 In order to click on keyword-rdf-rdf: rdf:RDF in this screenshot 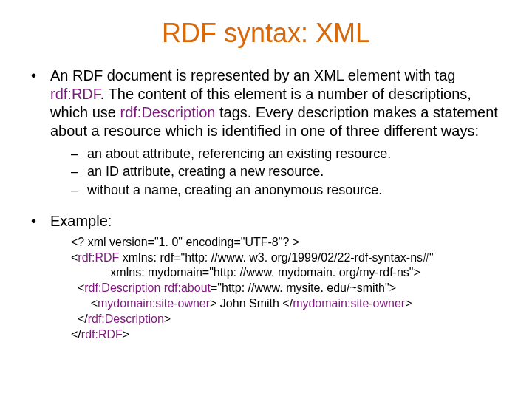, I will do `click(75, 94)`.